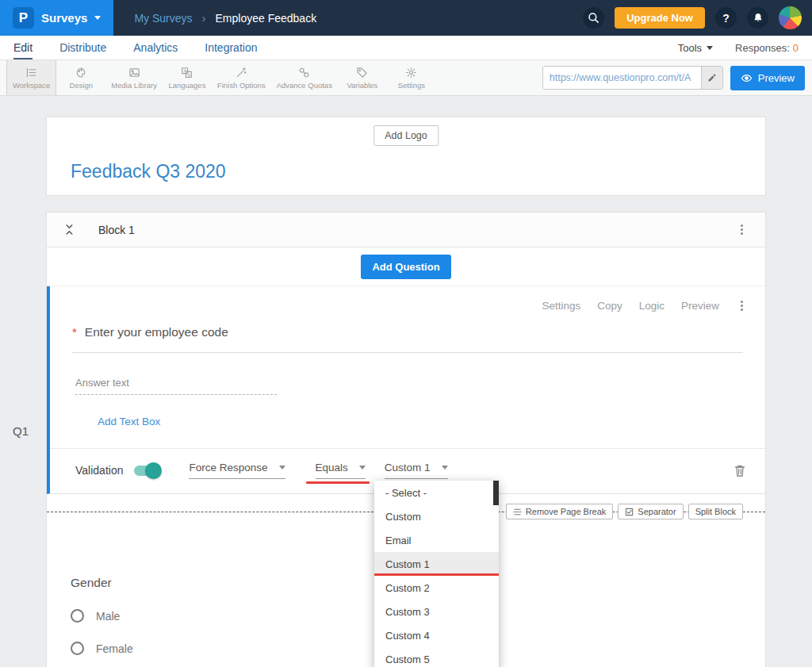  Describe the element at coordinates (561, 306) in the screenshot. I see `question-settings-link: Settings` at that location.